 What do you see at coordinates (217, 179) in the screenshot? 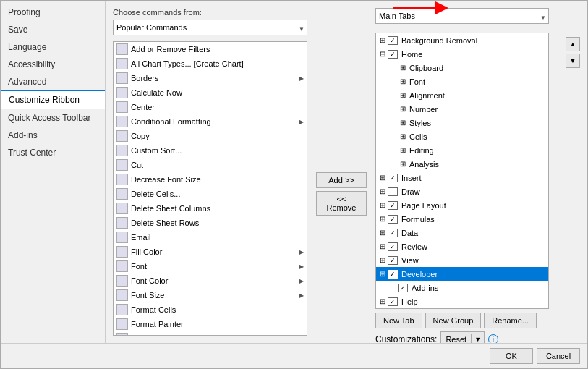
I see `command-label: Decrease Font Size` at bounding box center [217, 179].